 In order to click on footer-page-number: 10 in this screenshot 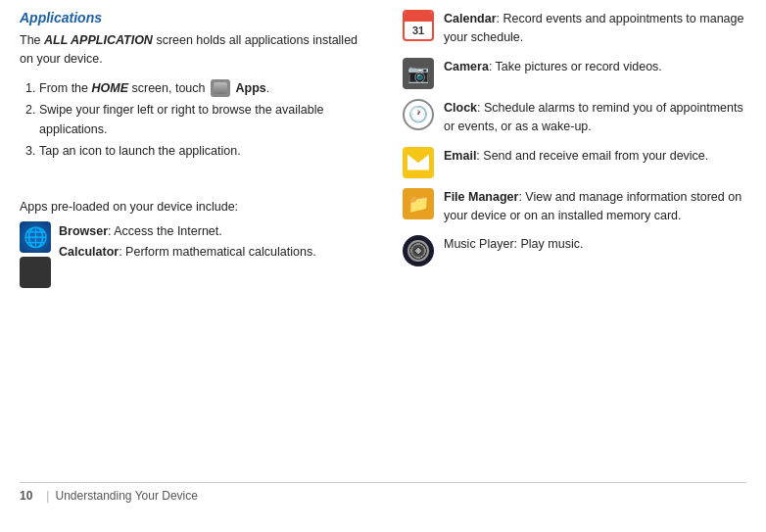, I will do `click(25, 496)`.